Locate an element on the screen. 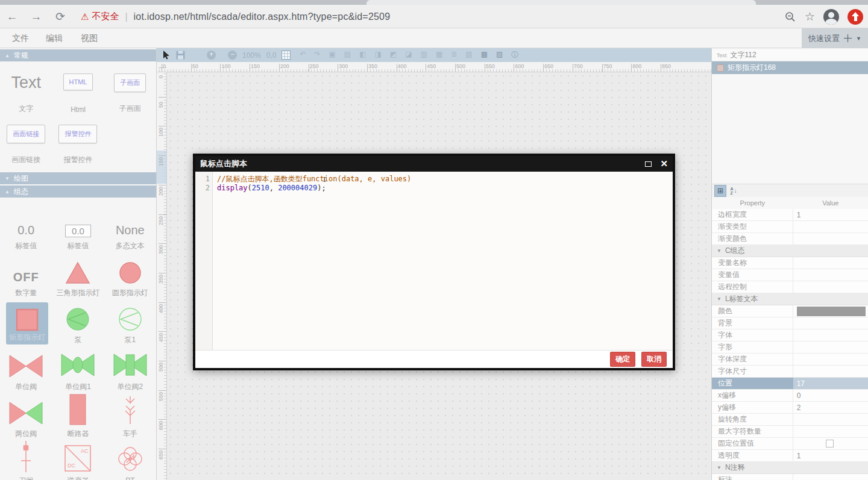 The image size is (868, 480). palette-item-subscreen: 子画面 子画面 is located at coordinates (130, 94).